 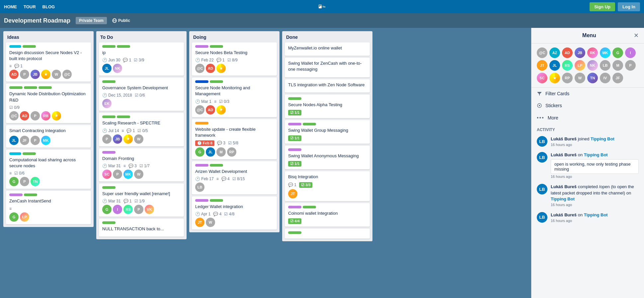 What do you see at coordinates (327, 215) in the screenshot?
I see `card-coinomi-wallet: Coinomi wallet Integration ☑ 4/4` at bounding box center [327, 215].